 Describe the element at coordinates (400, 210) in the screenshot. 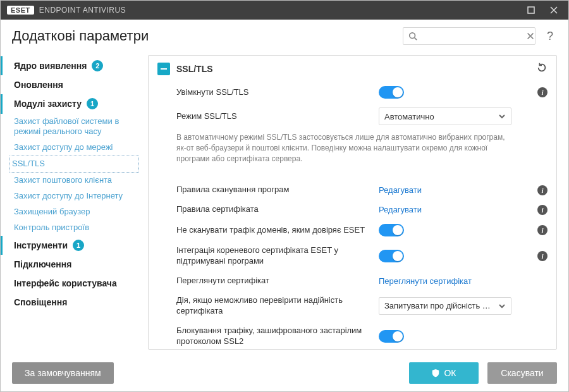

I see `link-edit-cert-rules: Редагувати` at that location.